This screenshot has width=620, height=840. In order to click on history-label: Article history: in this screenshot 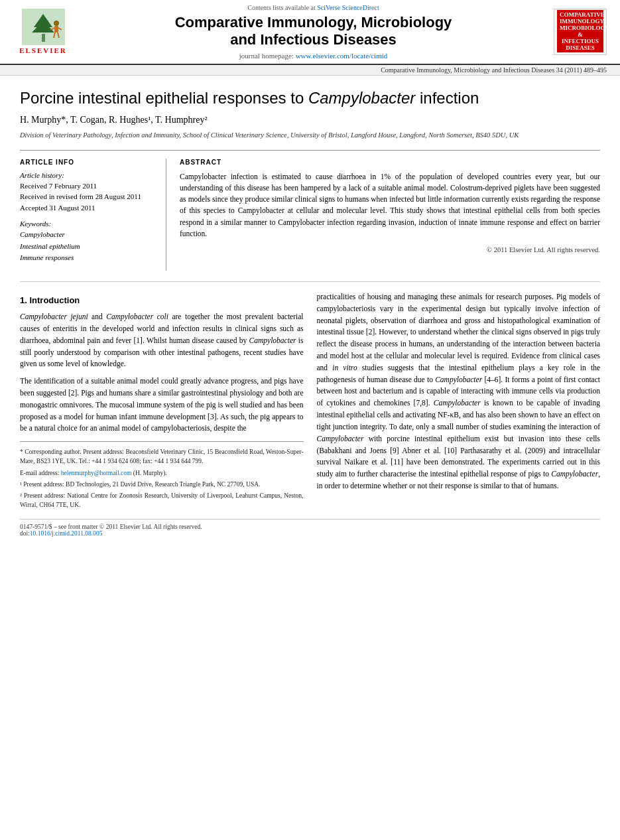, I will do `click(86, 175)`.